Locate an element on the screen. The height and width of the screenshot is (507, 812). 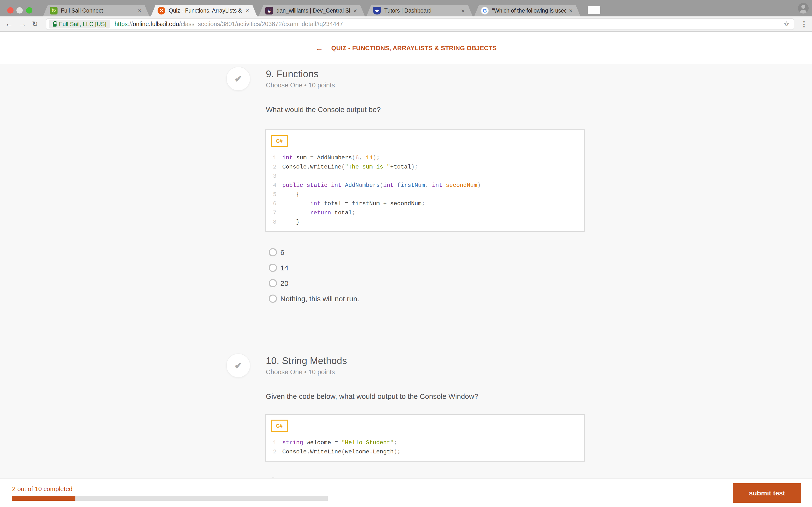
browser-titlebar: ↻Full Sail Connect✕✕Quiz - Functions, Ar… is located at coordinates (406, 8).